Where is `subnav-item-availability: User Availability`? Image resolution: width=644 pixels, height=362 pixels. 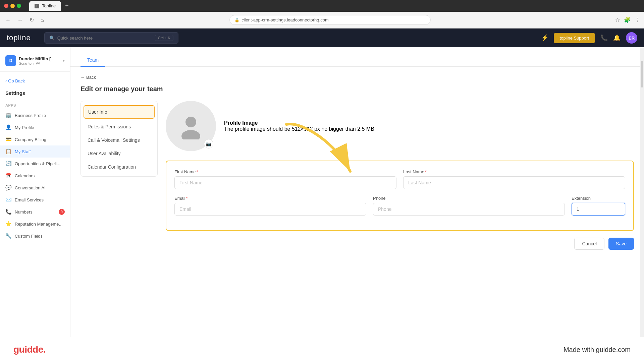 subnav-item-availability: User Availability is located at coordinates (119, 154).